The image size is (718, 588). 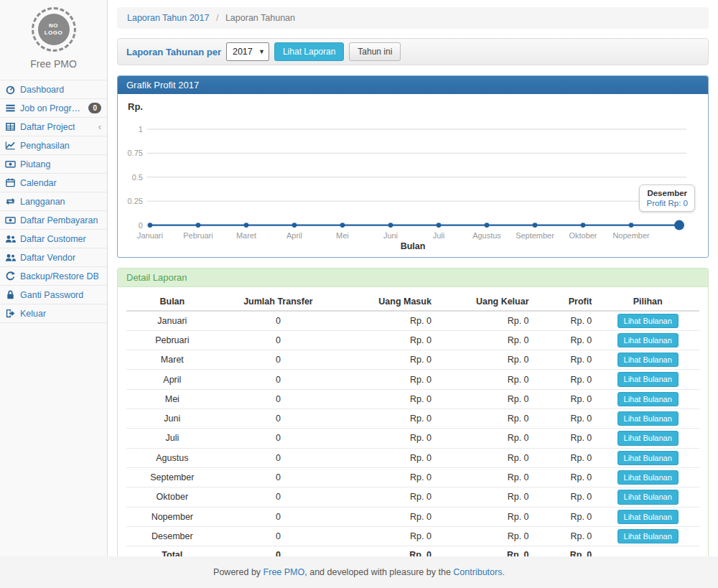 I want to click on cell-bulan: Juni, so click(x=172, y=419).